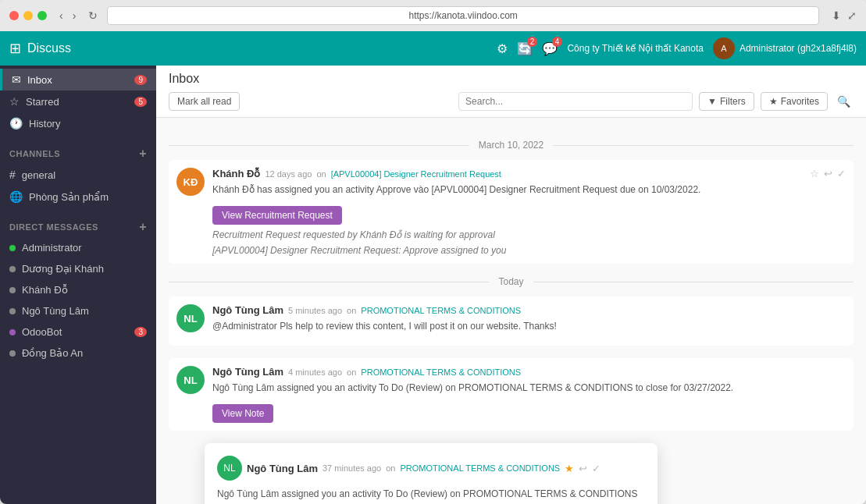 The height and width of the screenshot is (504, 866). What do you see at coordinates (84, 353) in the screenshot?
I see `sidebar-dong-label: Đồng Bảo An` at bounding box center [84, 353].